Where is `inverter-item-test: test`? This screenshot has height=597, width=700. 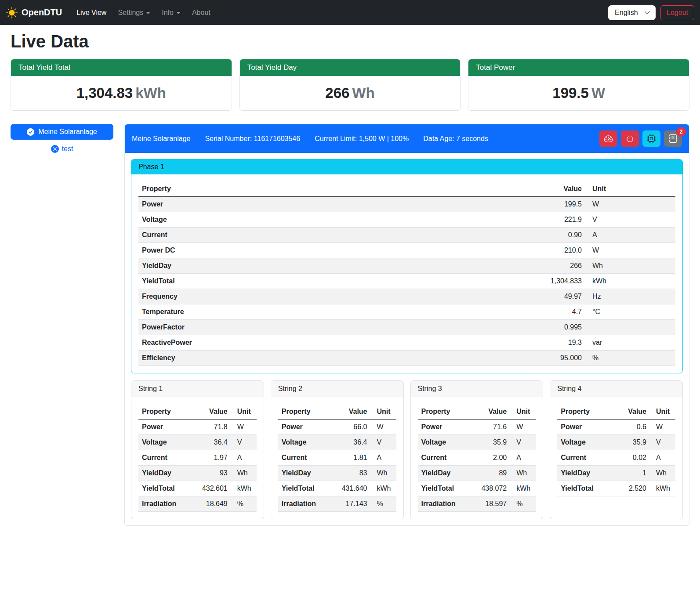 inverter-item-test: test is located at coordinates (62, 149).